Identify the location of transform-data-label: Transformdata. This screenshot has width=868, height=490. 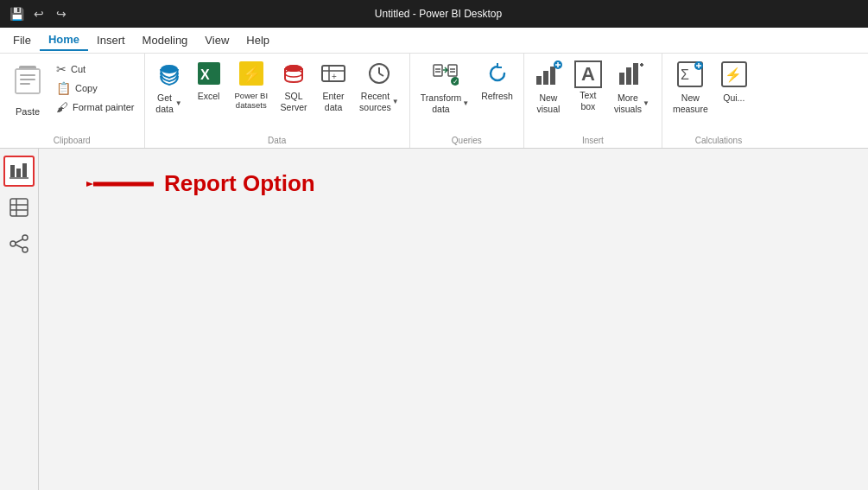
(440, 104).